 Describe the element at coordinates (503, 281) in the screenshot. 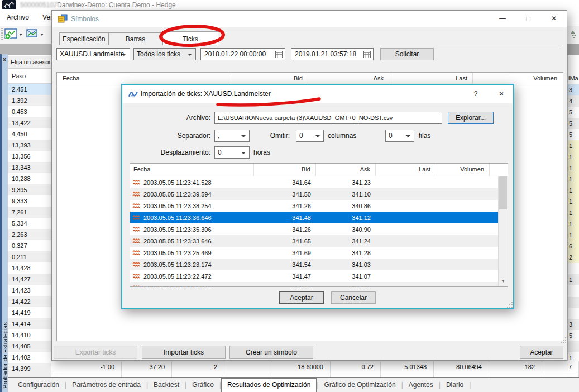

I see `scroll-down-icon: ▼` at that location.